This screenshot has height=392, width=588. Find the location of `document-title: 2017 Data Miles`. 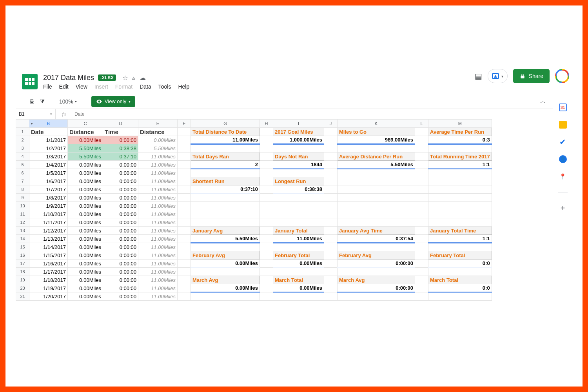

document-title: 2017 Data Miles is located at coordinates (69, 78).